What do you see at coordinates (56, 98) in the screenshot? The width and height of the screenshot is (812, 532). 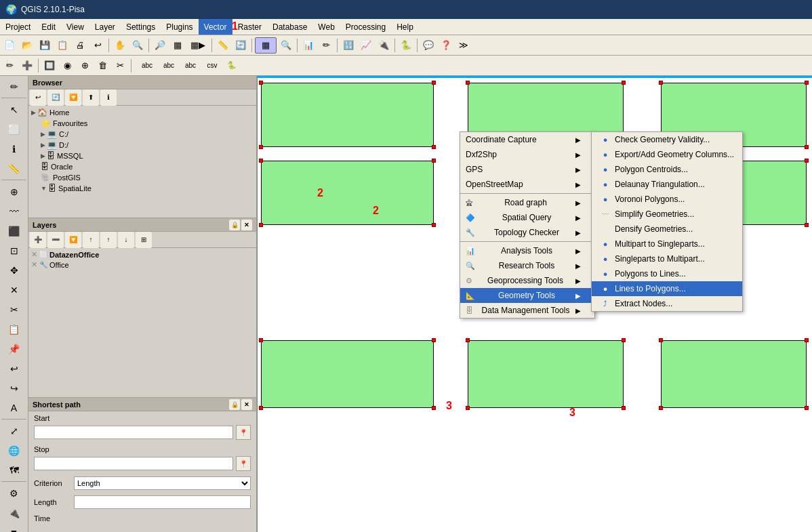 I see `browser-refresh-btn: 🔄` at bounding box center [56, 98].